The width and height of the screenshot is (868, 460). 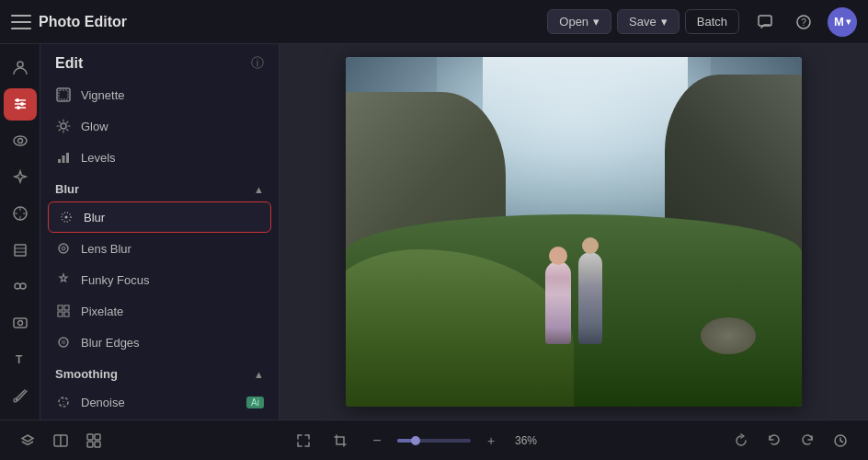 What do you see at coordinates (20, 287) in the screenshot?
I see `sidebar-btn-group` at bounding box center [20, 287].